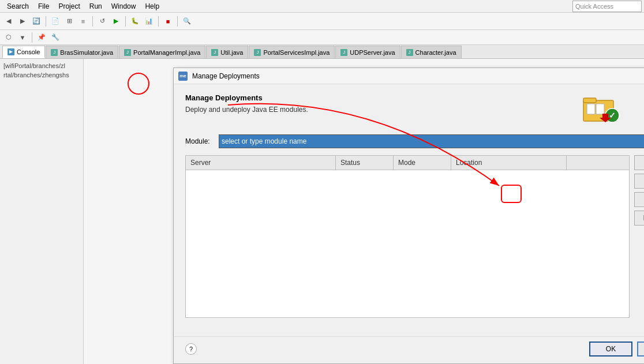 The width and height of the screenshot is (644, 364). I want to click on toolbar-btn-debug: 🐛, so click(135, 21).